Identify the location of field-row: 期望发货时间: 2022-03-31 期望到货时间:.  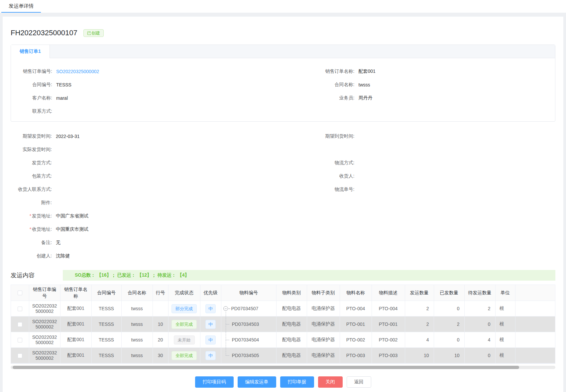
(283, 136).